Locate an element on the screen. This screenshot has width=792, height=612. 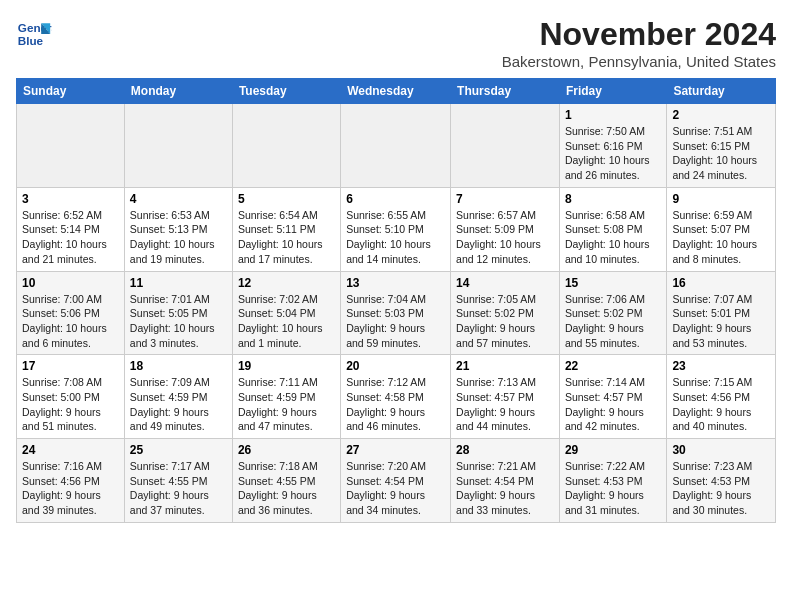
day-number: 21 is located at coordinates (505, 366).